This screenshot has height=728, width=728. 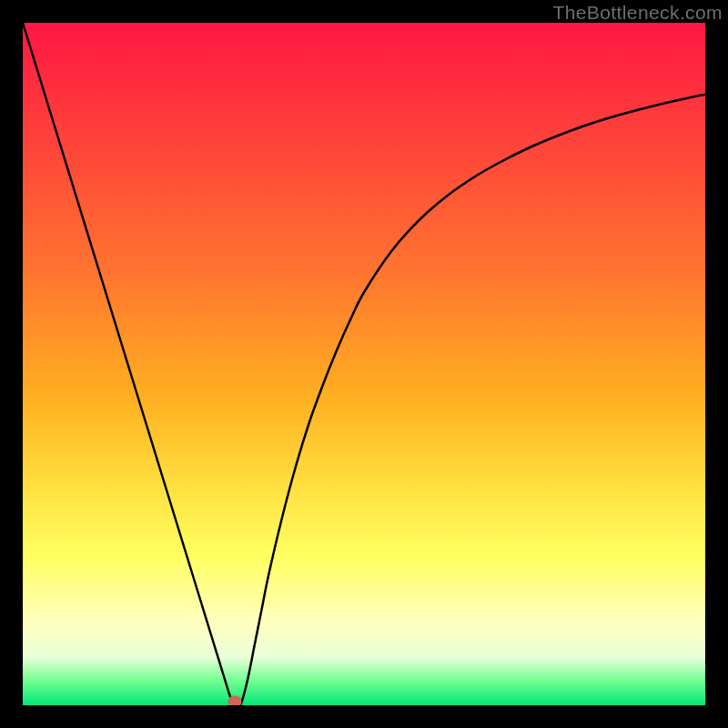 I want to click on watermark-text: TheBottleneck.com, so click(x=637, y=13).